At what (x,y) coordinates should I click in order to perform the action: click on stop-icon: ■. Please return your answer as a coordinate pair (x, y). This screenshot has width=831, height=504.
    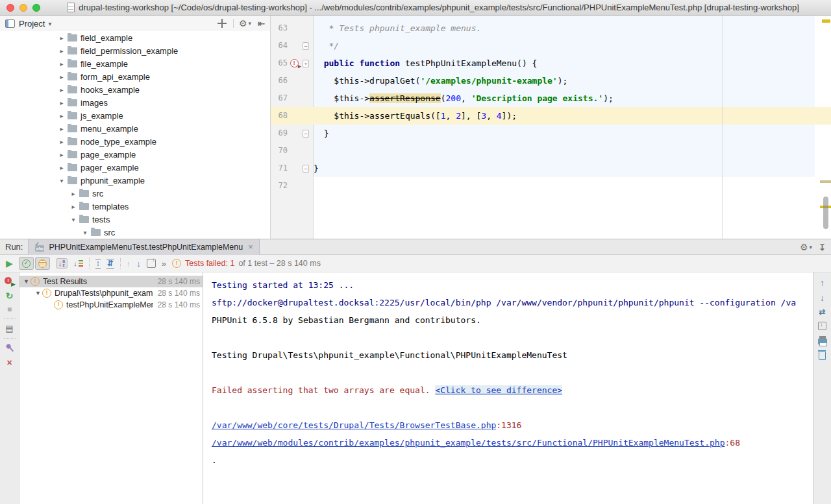
    Looking at the image, I should click on (9, 309).